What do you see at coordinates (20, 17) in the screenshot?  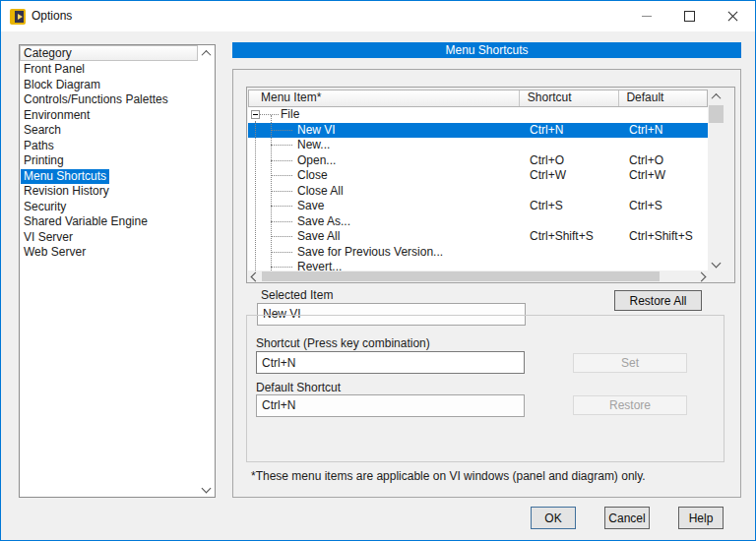 I see `labview-app-icon-arrow` at bounding box center [20, 17].